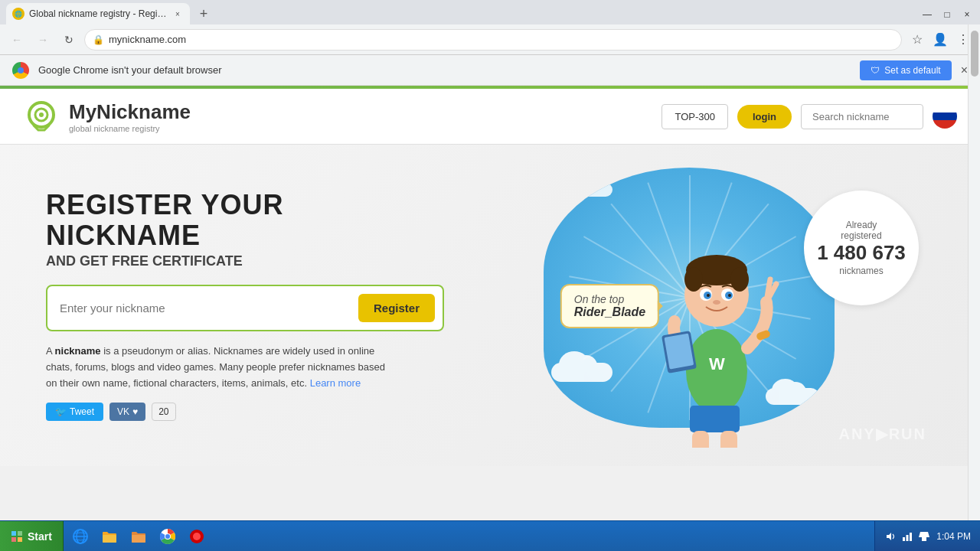 The image size is (980, 551). Describe the element at coordinates (947, 15) in the screenshot. I see `window-controls: — □ ×` at that location.